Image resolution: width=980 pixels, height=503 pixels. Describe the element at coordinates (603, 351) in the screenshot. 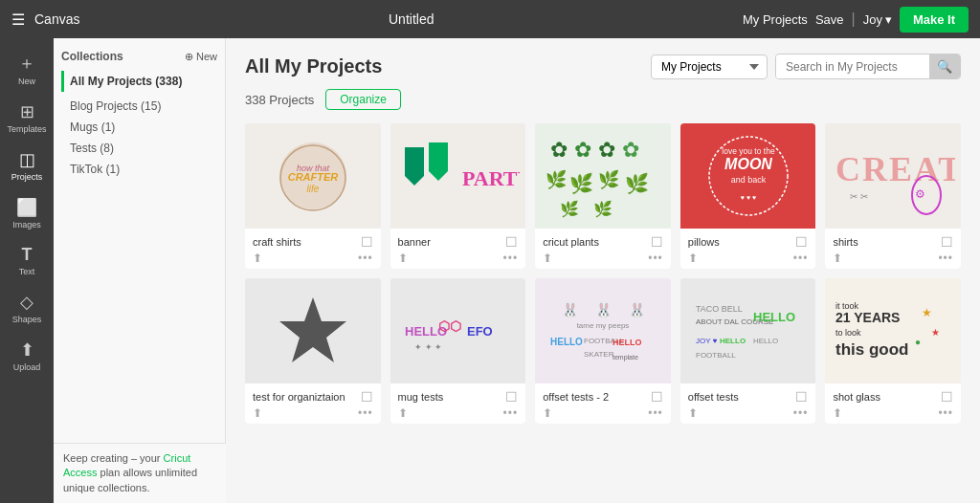

I see `project-card-offset-tests-2: 🐰 🐰 🐰 tame my peeps HELLO FOOTBALL HELLO…` at that location.